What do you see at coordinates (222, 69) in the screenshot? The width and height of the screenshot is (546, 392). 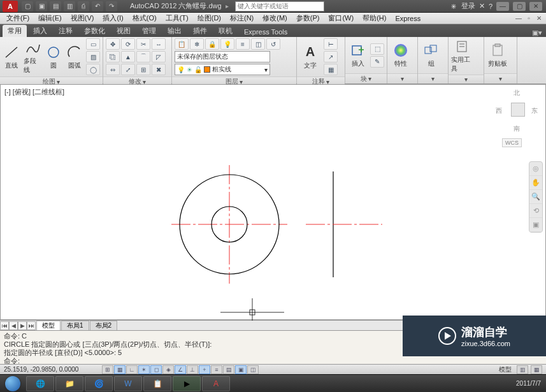 I see `layer-current-combo: 💡☀🔓 粗实线 ▾` at bounding box center [222, 69].